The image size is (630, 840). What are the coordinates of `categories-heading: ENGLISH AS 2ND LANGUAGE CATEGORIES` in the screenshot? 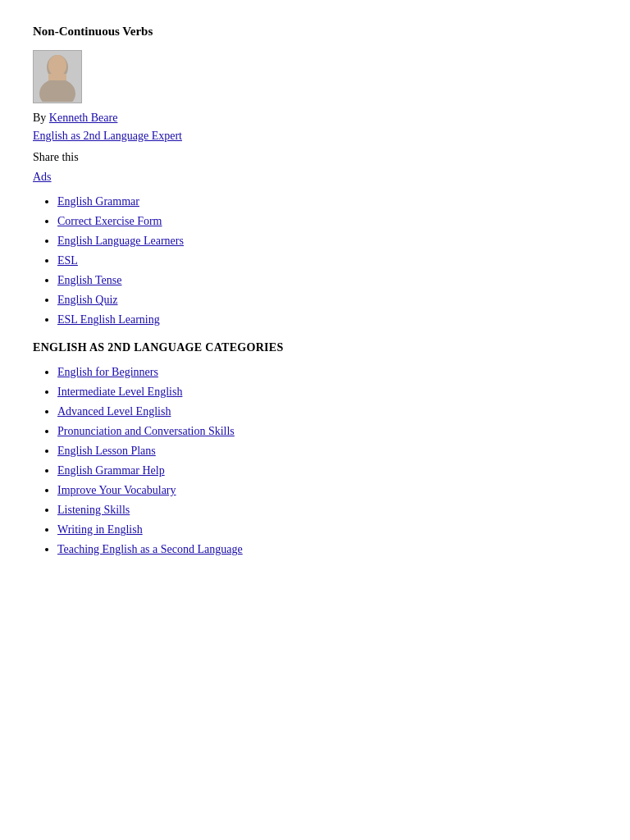 It's located at (315, 348).